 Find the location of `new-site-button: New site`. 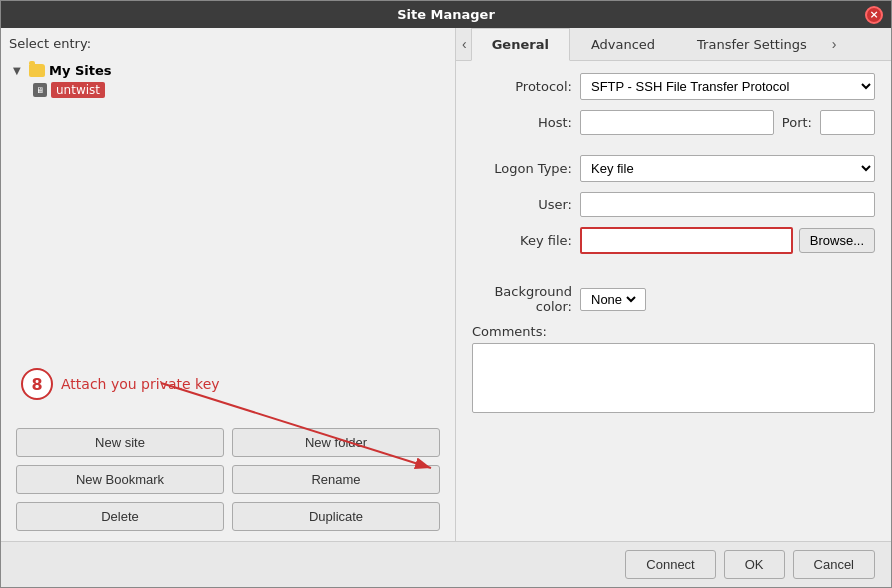

new-site-button: New site is located at coordinates (120, 442).